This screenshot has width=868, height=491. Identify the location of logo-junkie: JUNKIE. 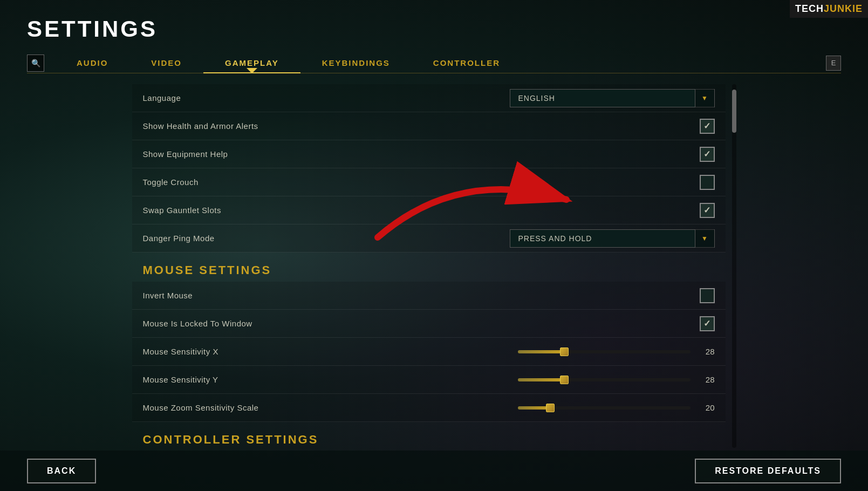
(843, 9).